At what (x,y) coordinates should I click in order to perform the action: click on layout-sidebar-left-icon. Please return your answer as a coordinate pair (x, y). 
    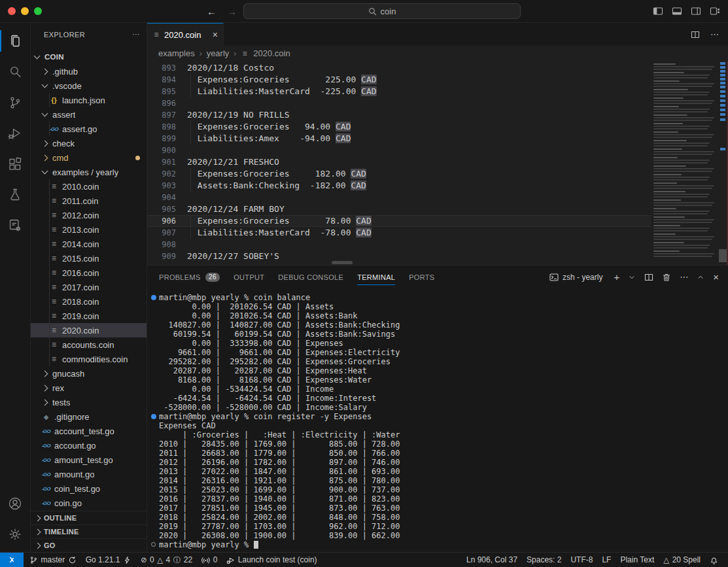
    Looking at the image, I should click on (658, 11).